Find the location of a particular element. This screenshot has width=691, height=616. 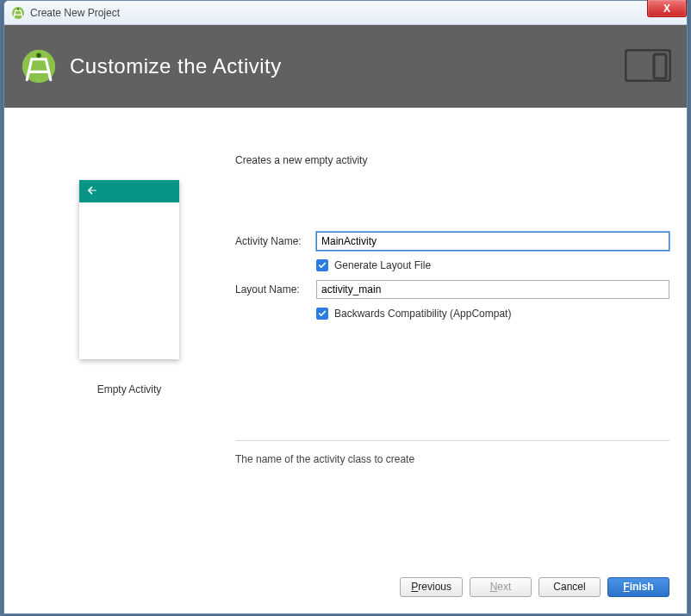

close-button: X is located at coordinates (667, 9).